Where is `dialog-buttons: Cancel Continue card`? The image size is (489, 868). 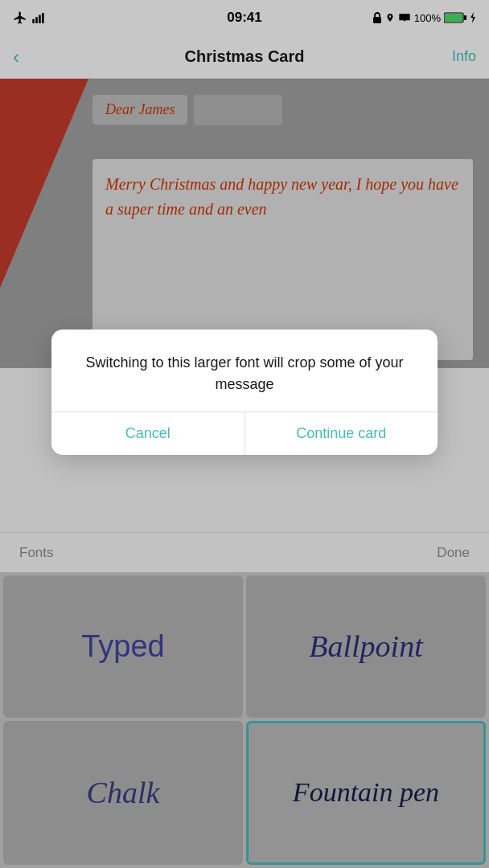 dialog-buttons: Cancel Continue card is located at coordinates (244, 433).